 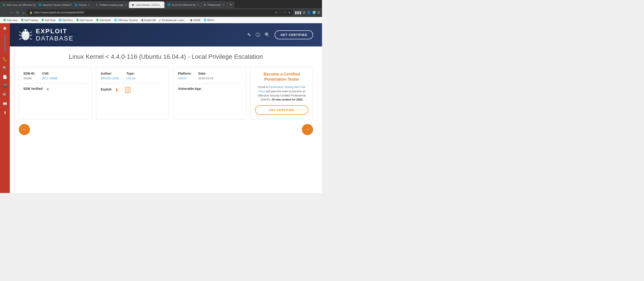 What do you see at coordinates (5, 28) in the screenshot?
I see `sidebar-icon-spider: 🕷` at bounding box center [5, 28].